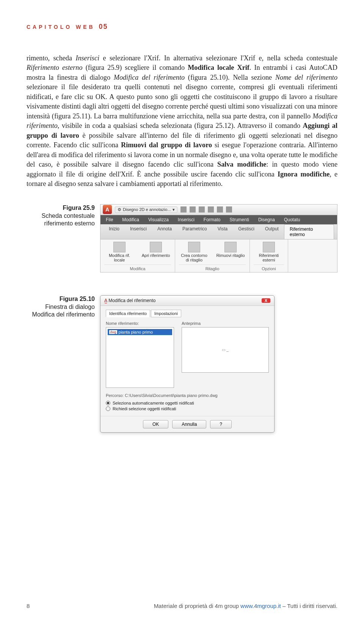 The width and height of the screenshot is (364, 622). I want to click on new-icon, so click(184, 209).